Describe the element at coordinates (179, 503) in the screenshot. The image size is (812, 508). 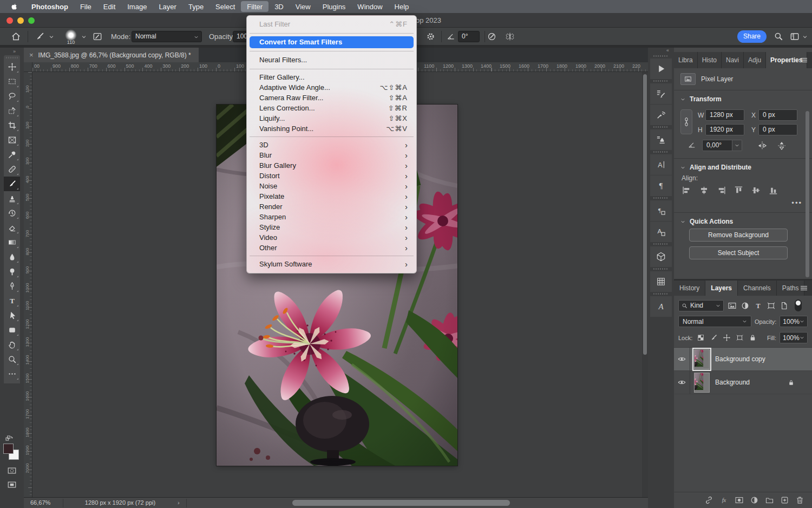
I see `status-chevron-icon: ›` at that location.